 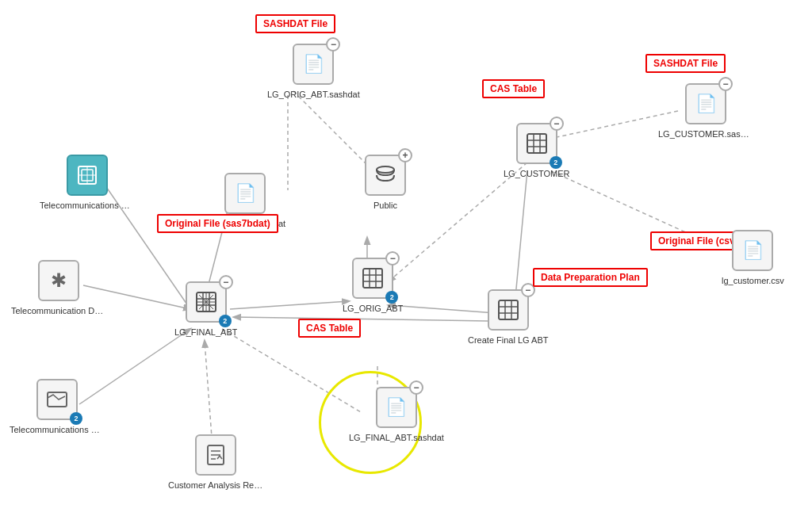 I want to click on node-lg-final-abt-sashdat: 📄 − LG_FINAL_ABT.sashdat, so click(x=396, y=415).